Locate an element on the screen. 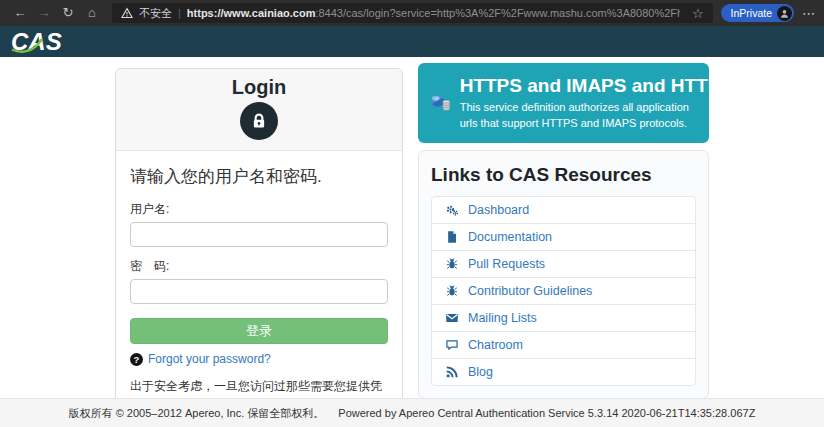 The image size is (824, 427). lock-icon is located at coordinates (259, 121).